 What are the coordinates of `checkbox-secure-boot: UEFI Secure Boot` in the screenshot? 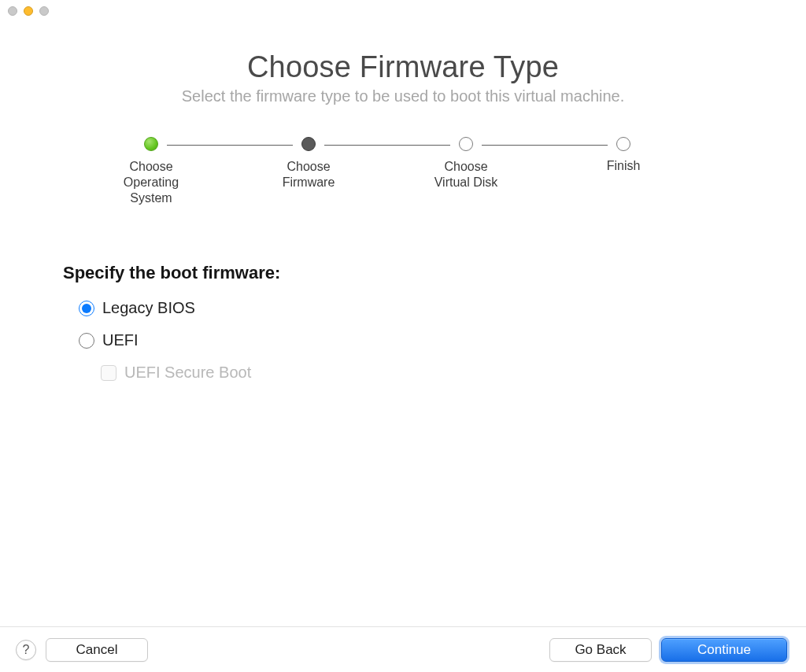 It's located at (438, 373).